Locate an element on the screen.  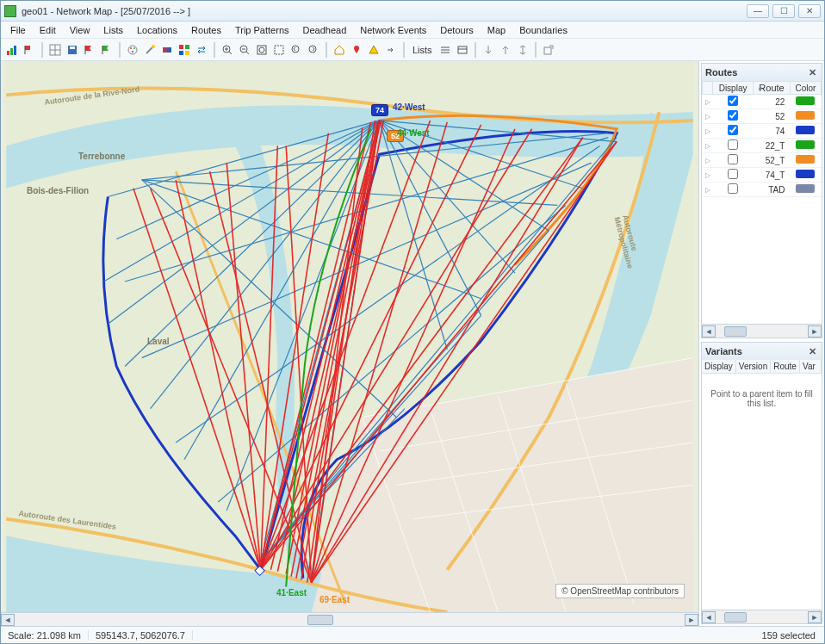
route-row: ▷22 is located at coordinates (762, 102).